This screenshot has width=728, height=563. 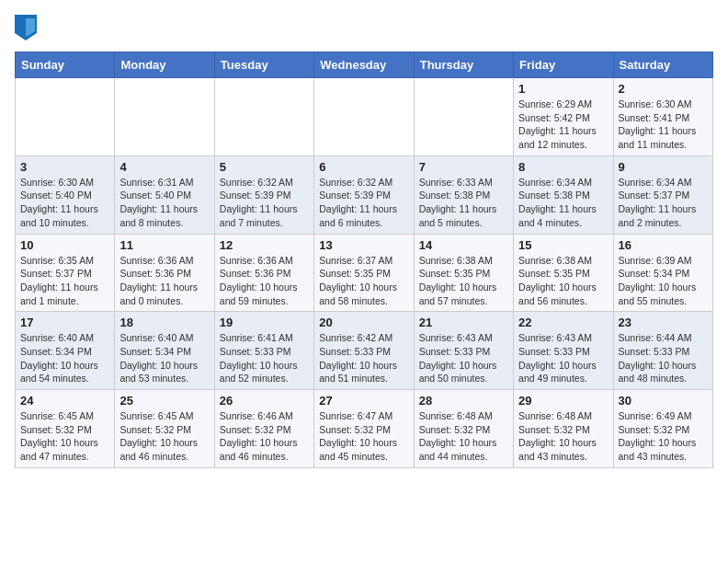 What do you see at coordinates (364, 351) in the screenshot?
I see `calendar-week-row: 17Sunrise: 6:40 AM Sunset: 5:34 PM Dayli…` at bounding box center [364, 351].